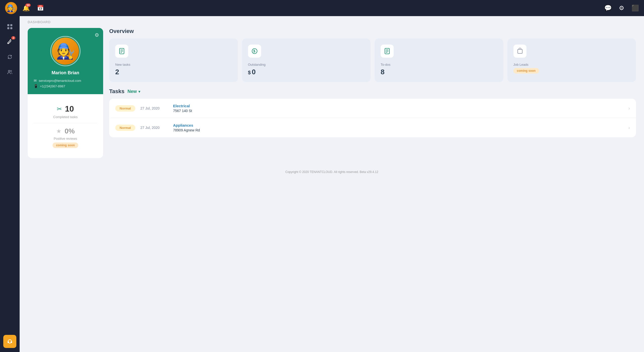 The height and width of the screenshot is (352, 644). Describe the element at coordinates (13, 38) in the screenshot. I see `tools-badge: 2` at that location.